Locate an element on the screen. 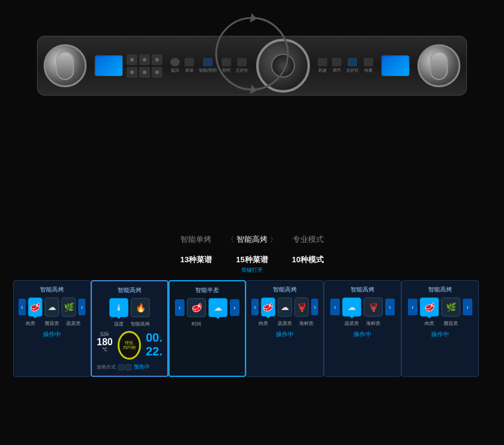 This screenshot has width=504, height=445. card-icon-labels-2: 时间 is located at coordinates (207, 324).